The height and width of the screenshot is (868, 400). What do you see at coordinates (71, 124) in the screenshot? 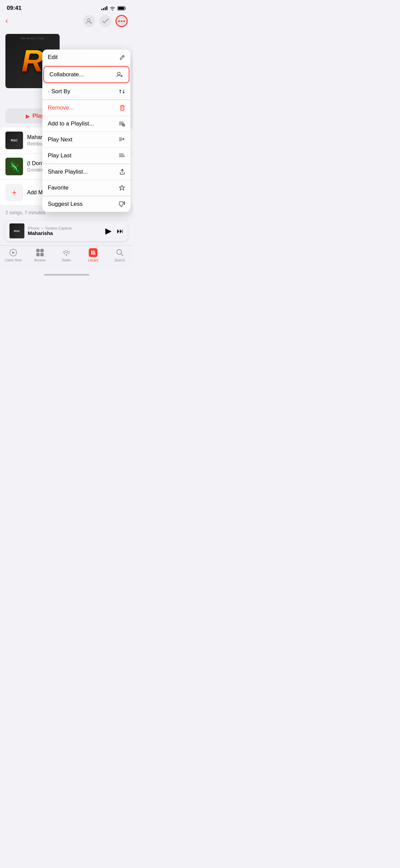
I see `menu-label-add-playlist: Add to a Playlist...` at bounding box center [71, 124].